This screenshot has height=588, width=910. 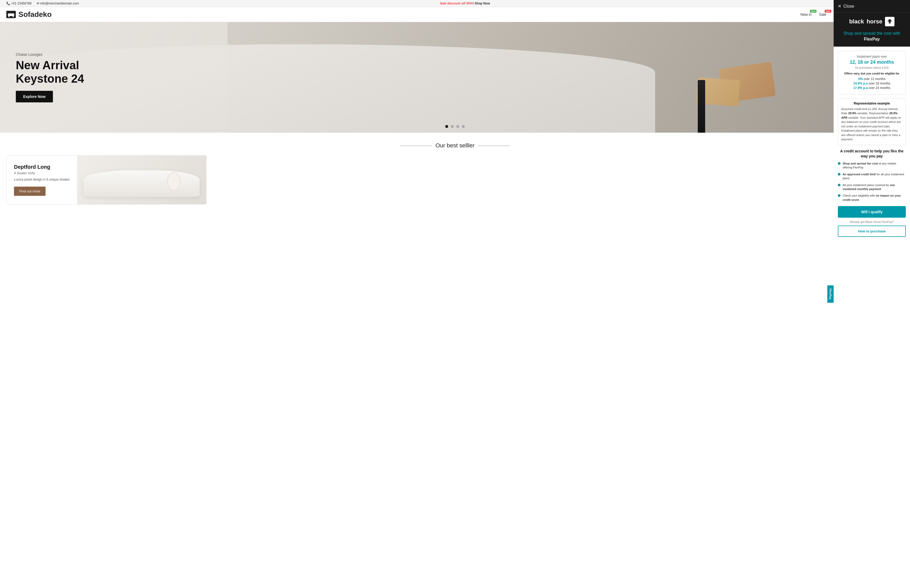 I want to click on benefit-2: An approved credit limit for all your in…, so click(x=872, y=176).